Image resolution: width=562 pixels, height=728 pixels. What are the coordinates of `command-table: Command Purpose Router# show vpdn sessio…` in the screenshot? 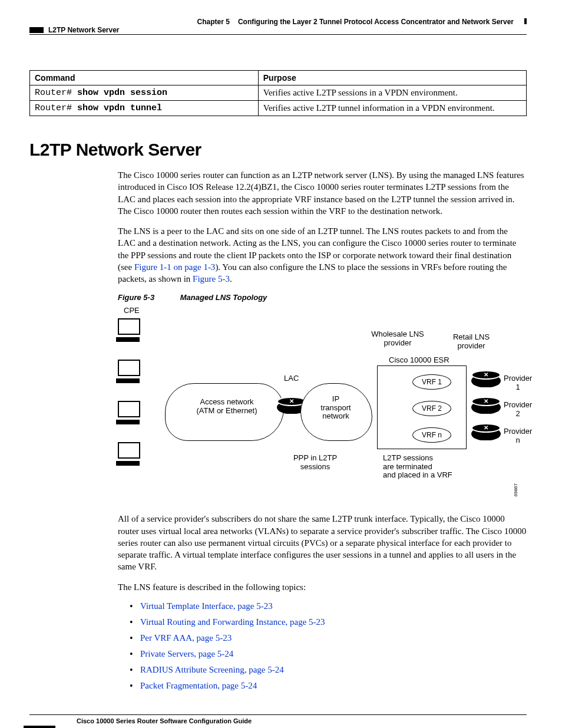 It's located at (278, 93).